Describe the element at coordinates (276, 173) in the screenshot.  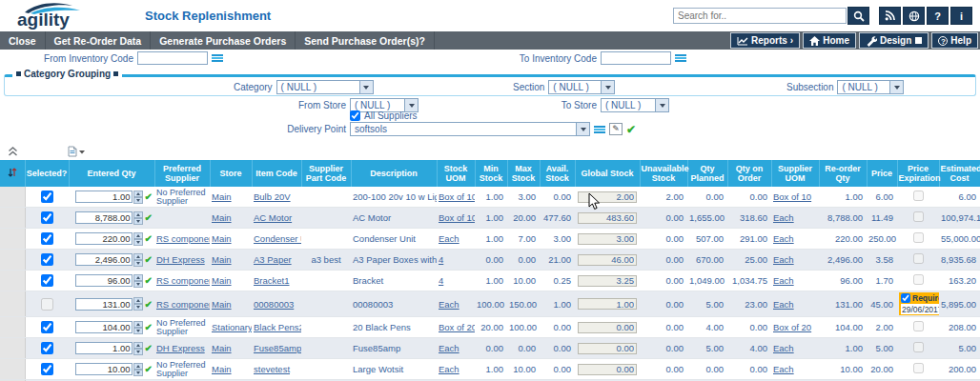
I see `column-header: Item Code` at that location.